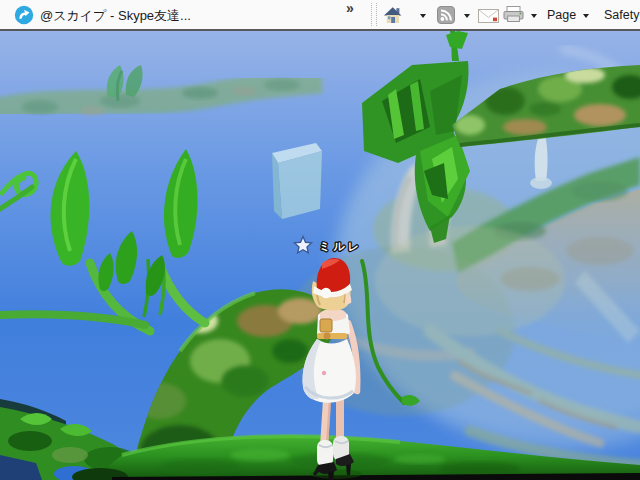  Describe the element at coordinates (340, 246) in the screenshot. I see `player-name-label: ミルレ` at that location.